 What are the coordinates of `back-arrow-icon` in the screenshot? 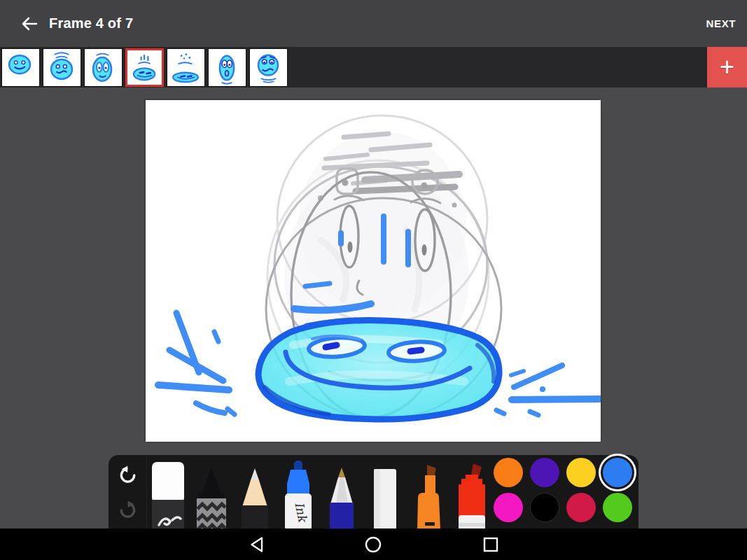 It's located at (29, 24).